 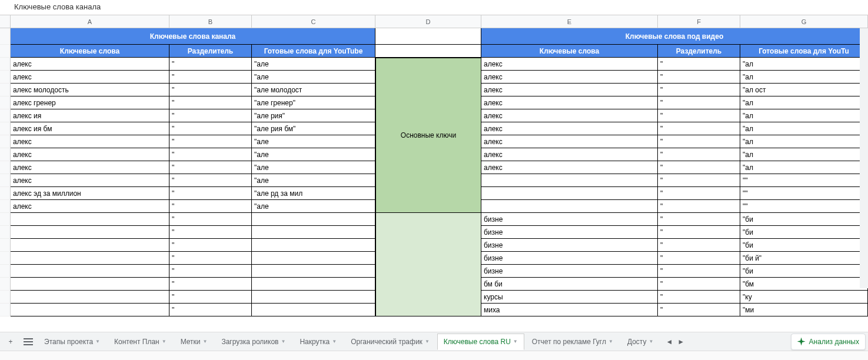 What do you see at coordinates (314, 194) in the screenshot?
I see `cell-ready-left: "але рд за мил` at bounding box center [314, 194].